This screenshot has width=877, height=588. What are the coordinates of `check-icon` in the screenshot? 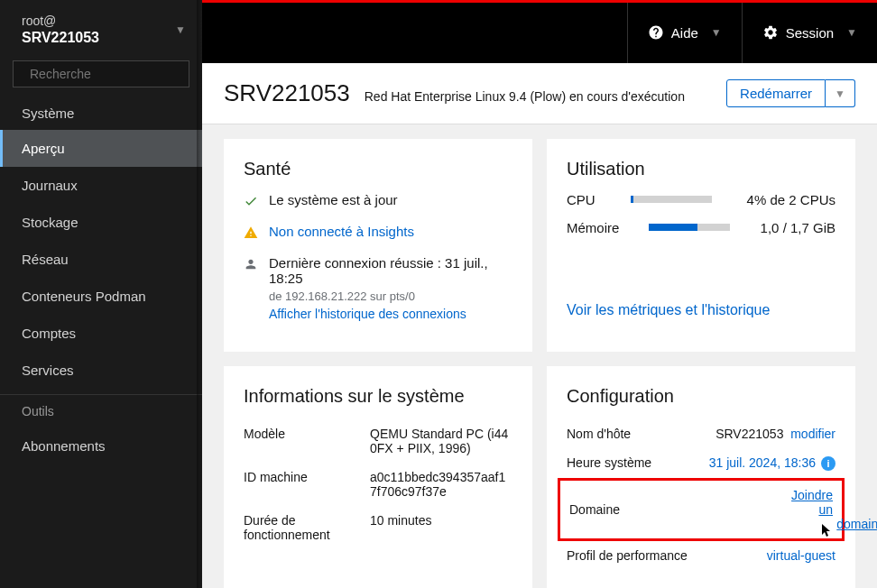 It's located at (251, 202).